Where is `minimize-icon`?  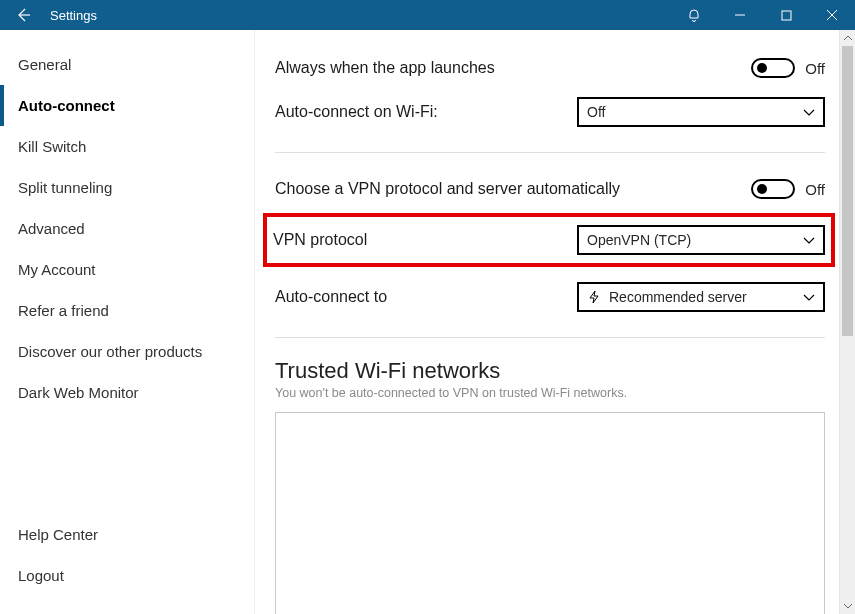 minimize-icon is located at coordinates (740, 15).